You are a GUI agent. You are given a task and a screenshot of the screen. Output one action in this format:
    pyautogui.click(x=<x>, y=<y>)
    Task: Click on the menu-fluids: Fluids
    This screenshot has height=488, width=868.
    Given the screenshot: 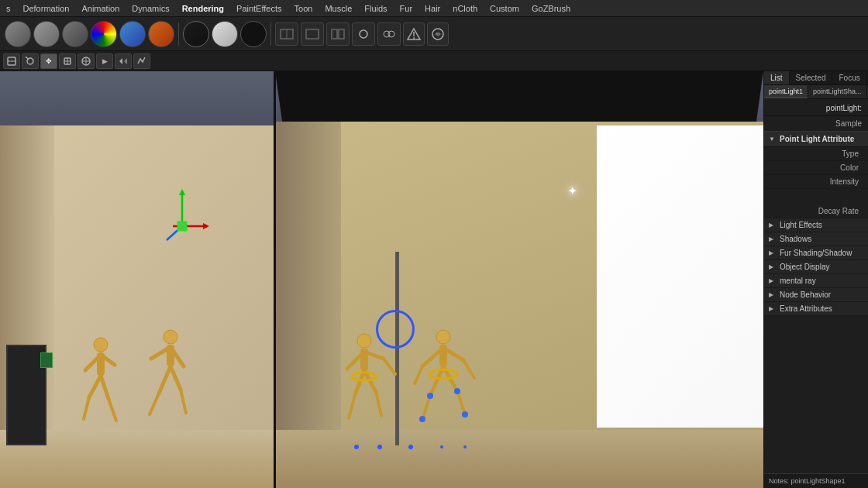 What is the action you would take?
    pyautogui.click(x=375, y=9)
    